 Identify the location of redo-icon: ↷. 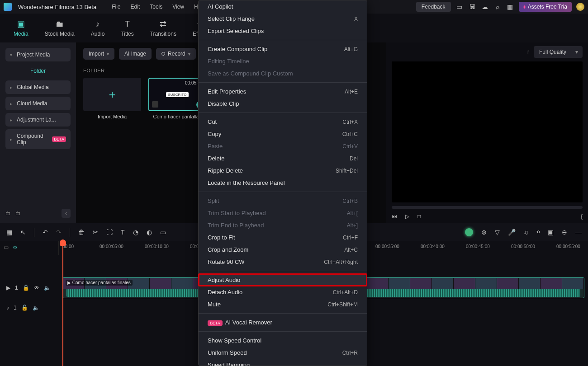
(59, 232).